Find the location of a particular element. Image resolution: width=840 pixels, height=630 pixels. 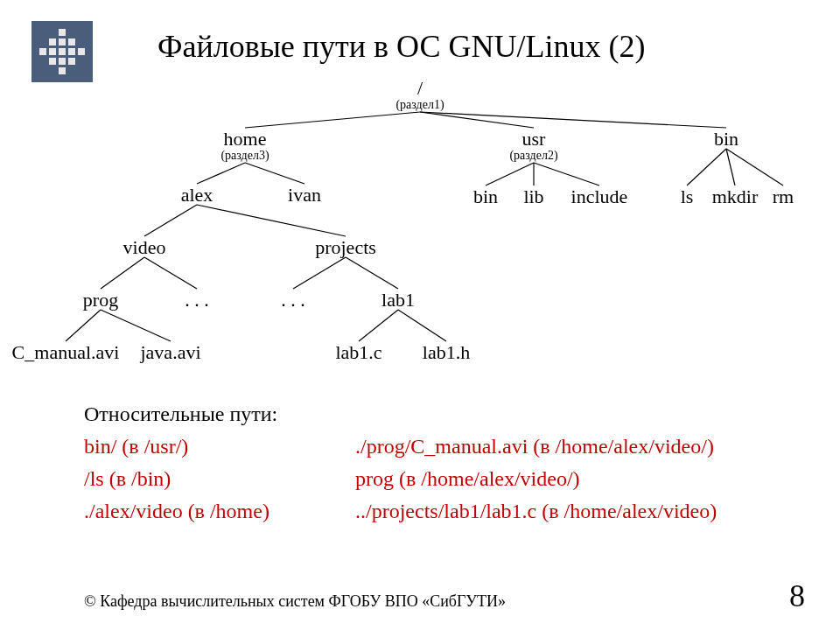

path-example: ./prog/C_manual.avi (в /home/alex/video/… is located at coordinates (536, 446).